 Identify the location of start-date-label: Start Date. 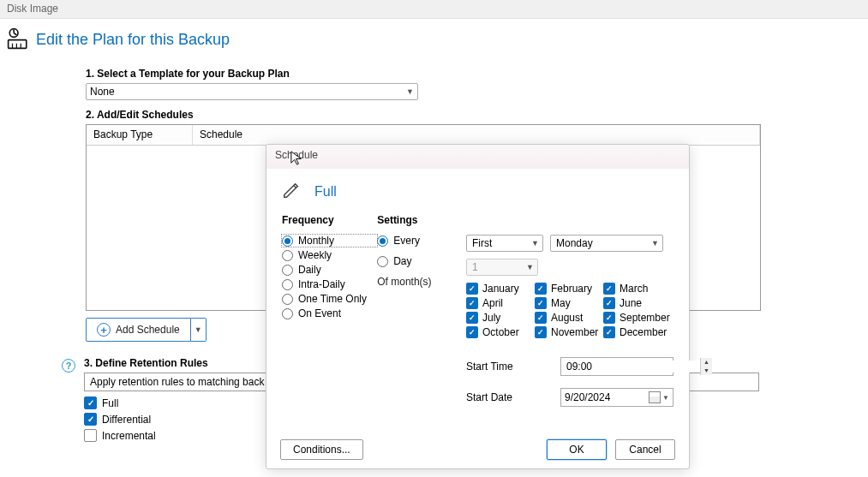
(513, 397).